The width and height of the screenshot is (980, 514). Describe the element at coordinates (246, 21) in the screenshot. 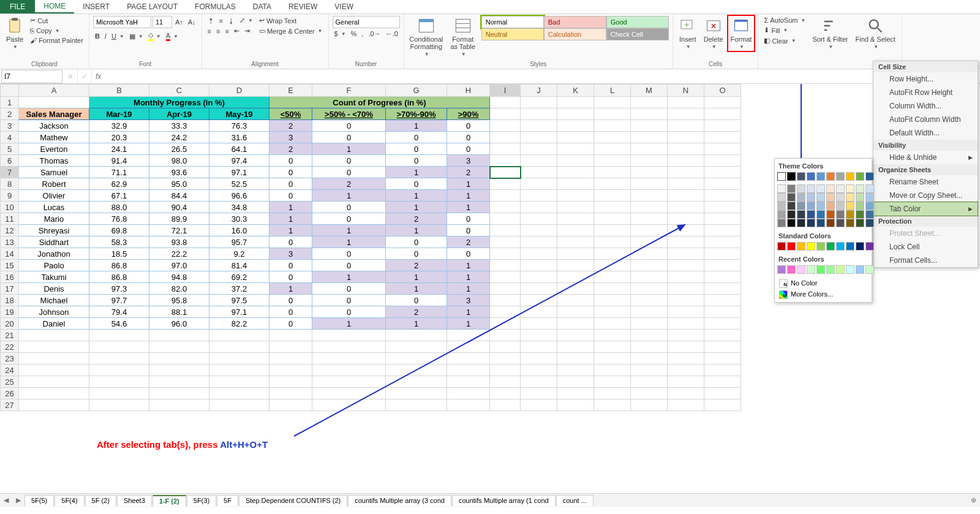

I see `orientation-icon: ⤢▼` at that location.